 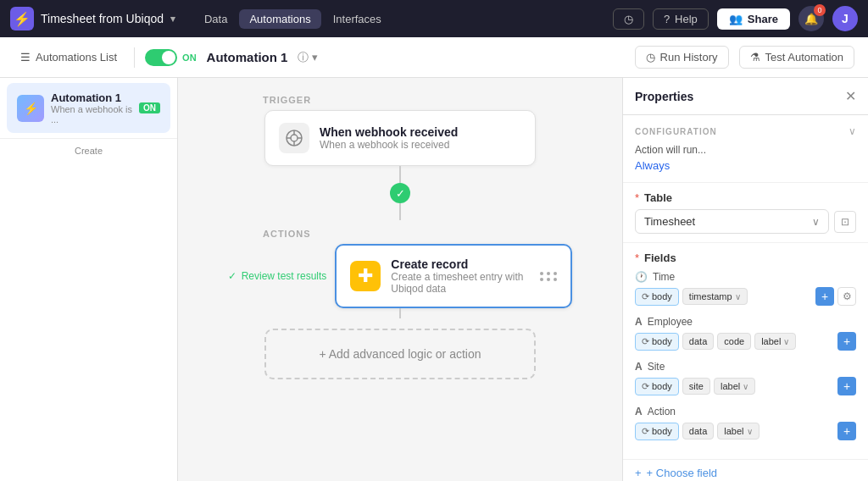 I want to click on automation-item-desc: When a webhook is ..., so click(x=92, y=114).